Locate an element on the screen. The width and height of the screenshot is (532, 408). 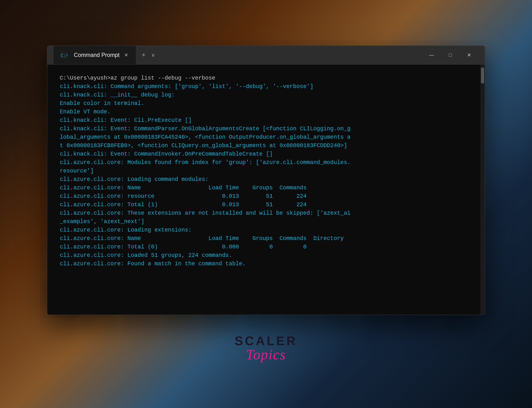
tab-area: C:\ Command Prompt ✕ + ∨ is located at coordinates (238, 55).